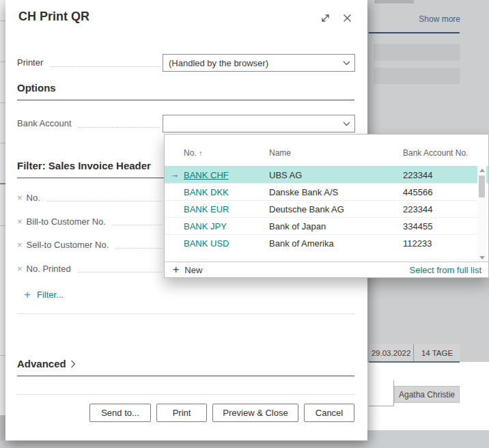 The width and height of the screenshot is (489, 448). I want to click on new-label: New, so click(193, 270).